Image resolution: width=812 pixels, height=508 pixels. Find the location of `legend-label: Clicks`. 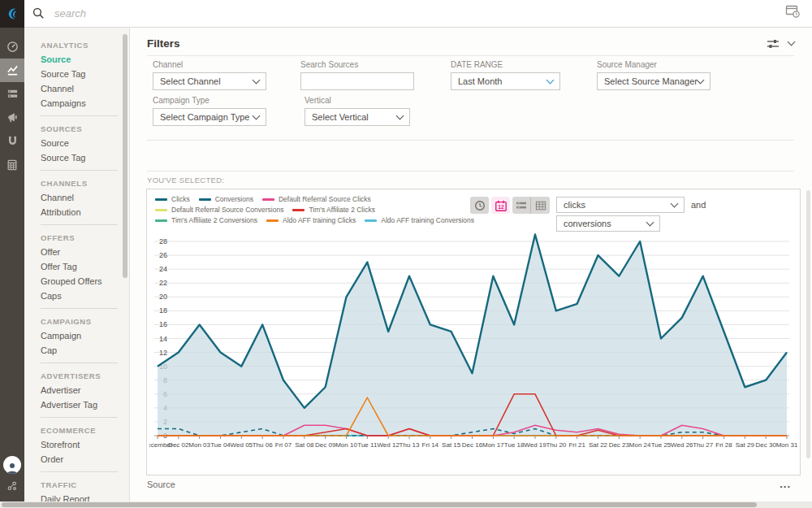

legend-label: Clicks is located at coordinates (180, 199).